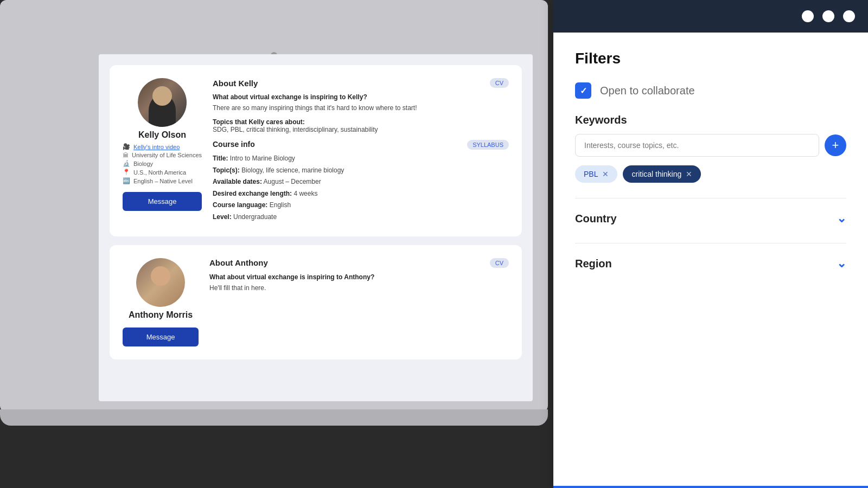  I want to click on keywords-title: Keywords, so click(711, 120).